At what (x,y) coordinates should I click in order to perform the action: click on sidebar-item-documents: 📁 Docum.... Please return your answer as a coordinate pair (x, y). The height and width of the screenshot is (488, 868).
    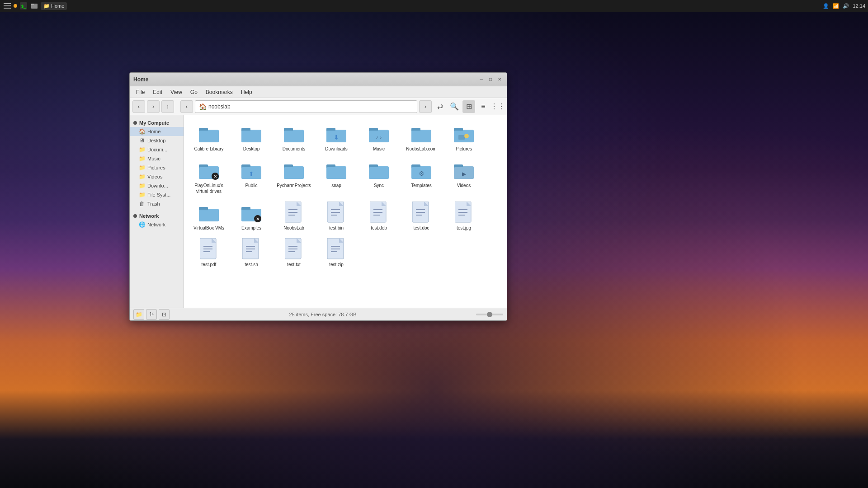
    Looking at the image, I should click on (156, 150).